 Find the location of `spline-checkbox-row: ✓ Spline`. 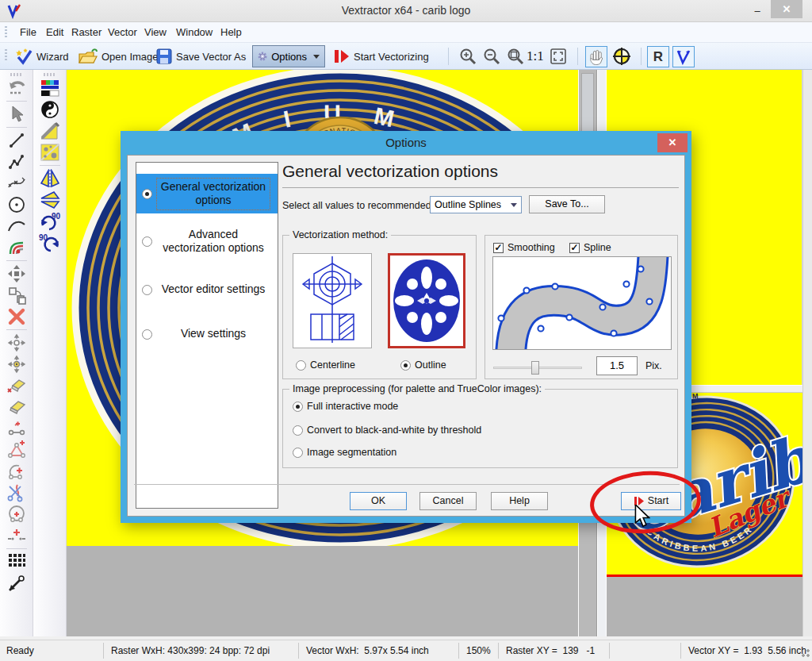

spline-checkbox-row: ✓ Spline is located at coordinates (590, 248).